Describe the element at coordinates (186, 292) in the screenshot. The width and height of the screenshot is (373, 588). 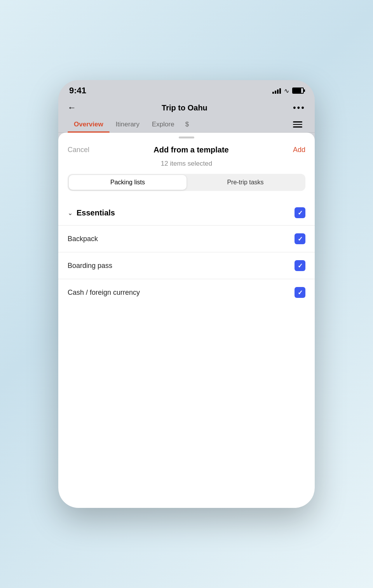
I see `list-item: Cash / foreign currency ✓` at that location.